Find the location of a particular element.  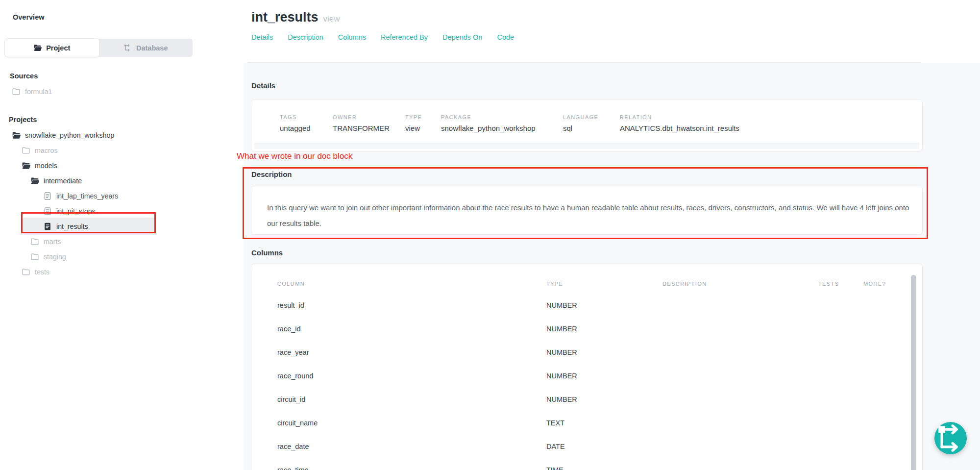

description-section-heading: Description is located at coordinates (271, 174).